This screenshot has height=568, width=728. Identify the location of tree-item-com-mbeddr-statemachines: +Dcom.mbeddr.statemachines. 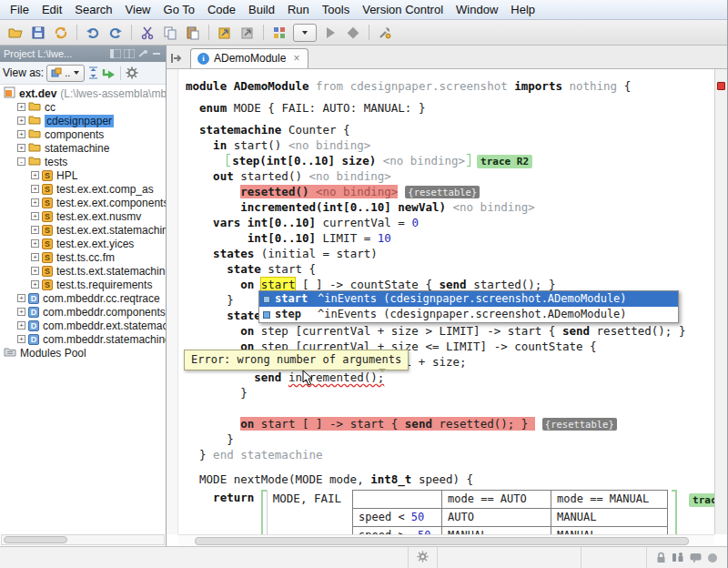
(83, 339).